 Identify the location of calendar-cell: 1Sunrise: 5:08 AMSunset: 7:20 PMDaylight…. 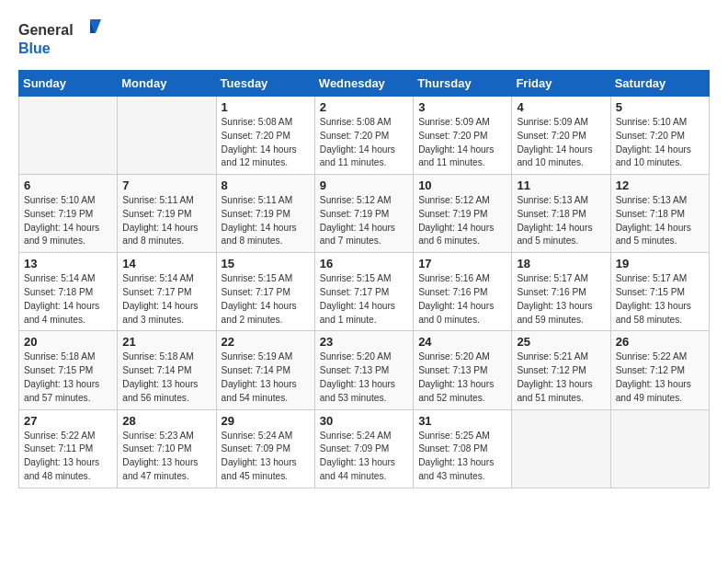
(265, 136).